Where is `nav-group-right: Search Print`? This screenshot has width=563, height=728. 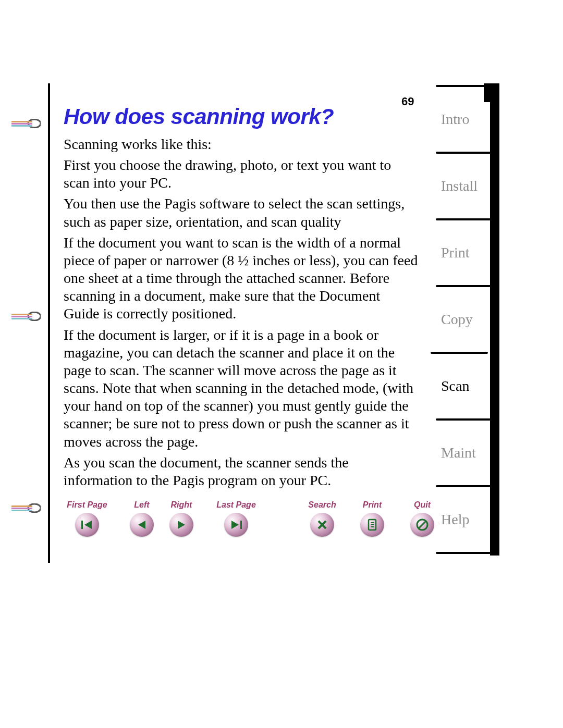 nav-group-right: Search Print is located at coordinates (372, 519).